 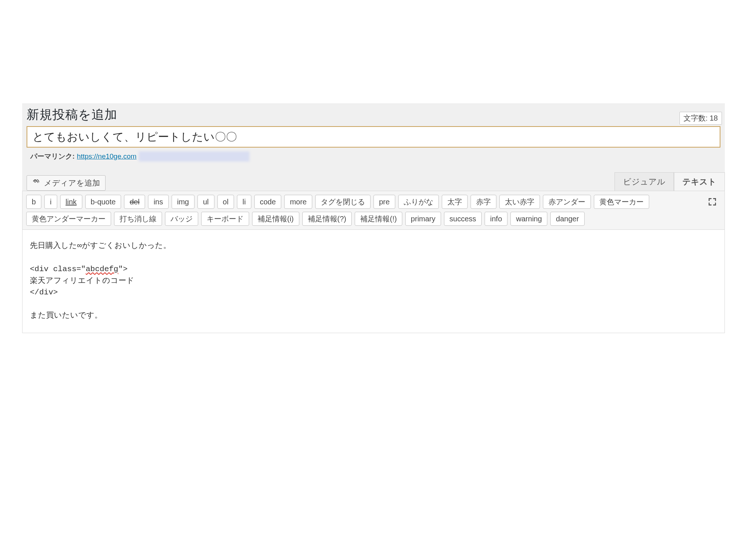 What do you see at coordinates (343, 202) in the screenshot?
I see `tool-closetags-button: タグを閉じる` at bounding box center [343, 202].